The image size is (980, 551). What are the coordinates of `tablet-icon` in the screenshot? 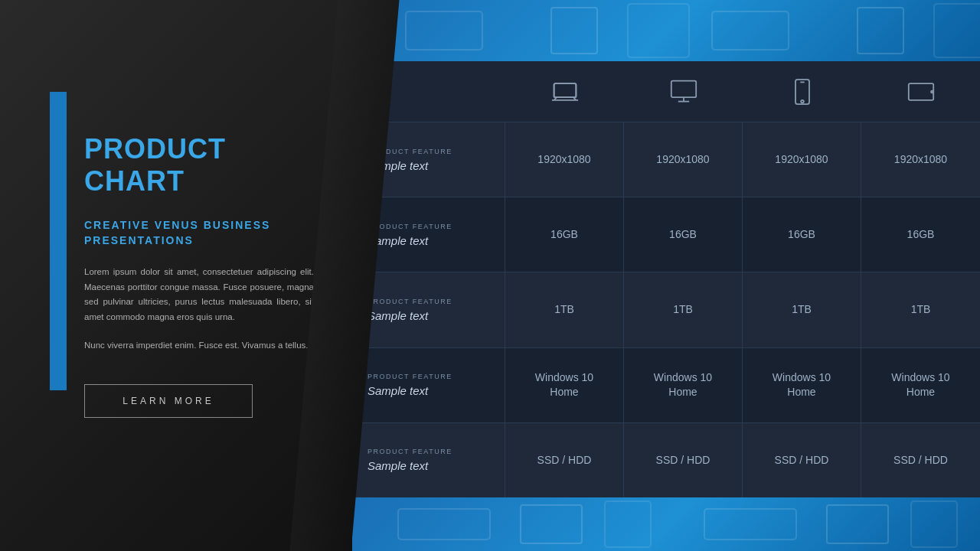 It's located at (921, 92).